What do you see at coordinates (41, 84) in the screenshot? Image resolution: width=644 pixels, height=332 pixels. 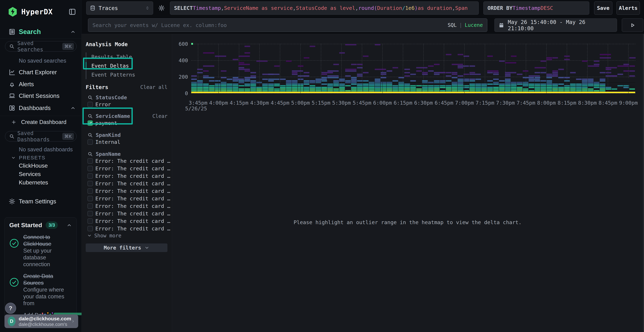 I see `sidebar-item-alerts: Alerts` at bounding box center [41, 84].